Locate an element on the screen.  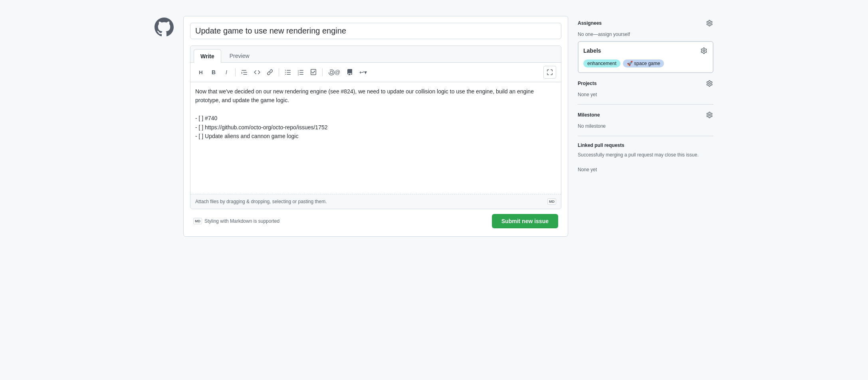
milestone-title: Milestone is located at coordinates (589, 115).